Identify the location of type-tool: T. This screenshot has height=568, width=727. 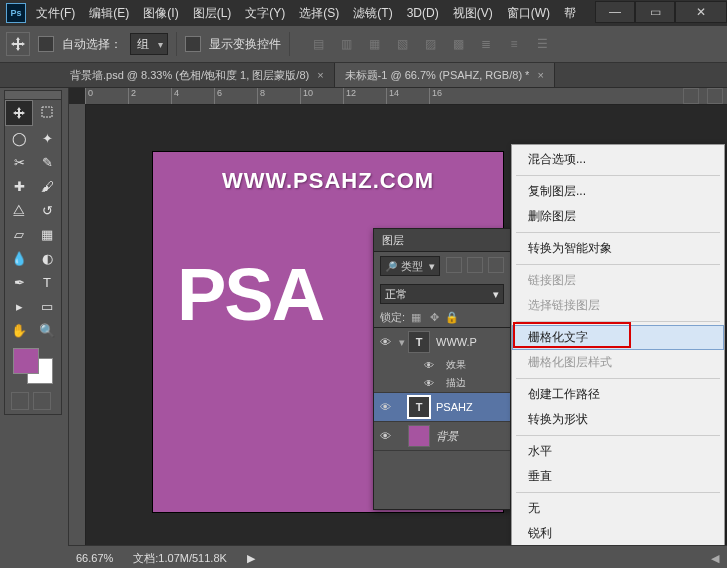
(47, 282).